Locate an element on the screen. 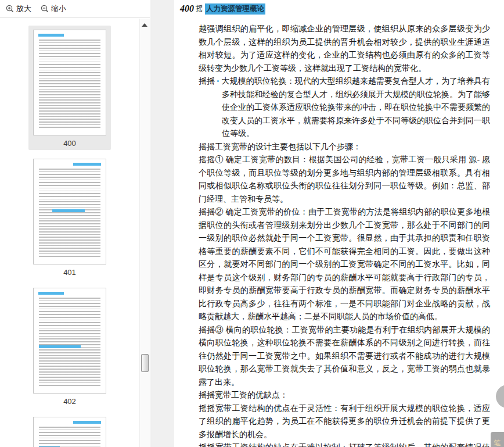 The height and width of the screenshot is (447, 504). zoom-out-label: 缩小 is located at coordinates (59, 9).